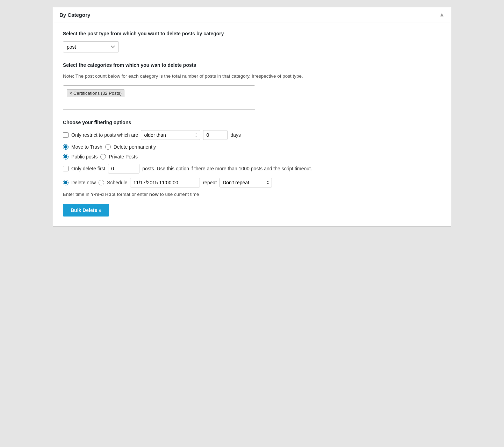 The height and width of the screenshot is (447, 504). I want to click on categories-note: Note: The post count below for each cate…, so click(252, 76).